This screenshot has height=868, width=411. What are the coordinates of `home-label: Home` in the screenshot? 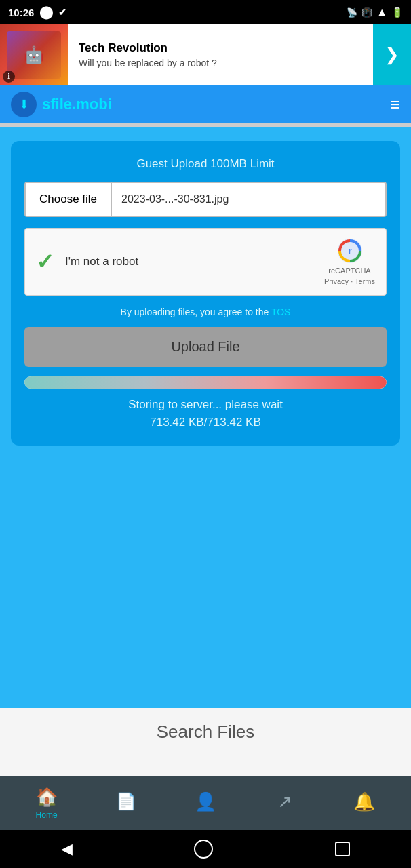 It's located at (47, 815).